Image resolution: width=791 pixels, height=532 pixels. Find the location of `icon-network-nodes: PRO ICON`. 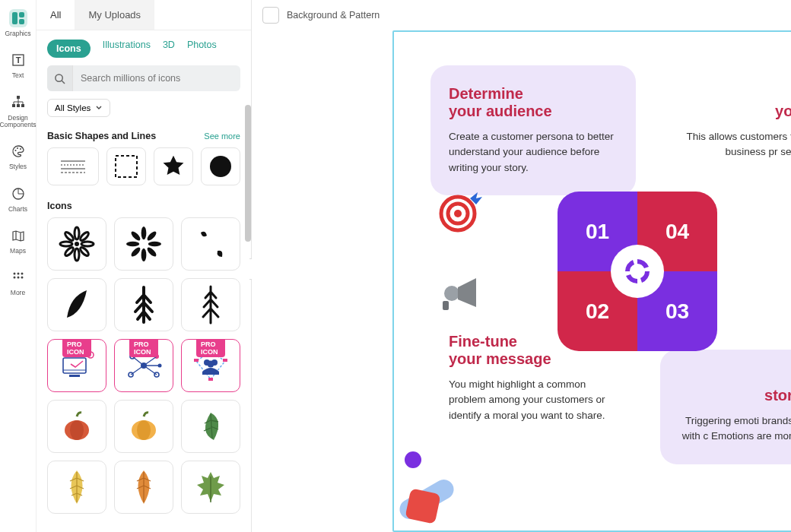

icon-network-nodes: PRO ICON is located at coordinates (144, 366).